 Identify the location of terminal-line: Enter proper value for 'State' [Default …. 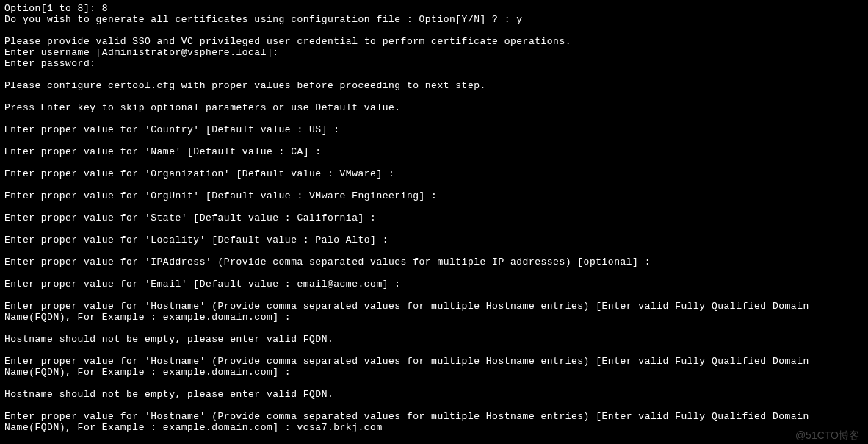
(434, 218).